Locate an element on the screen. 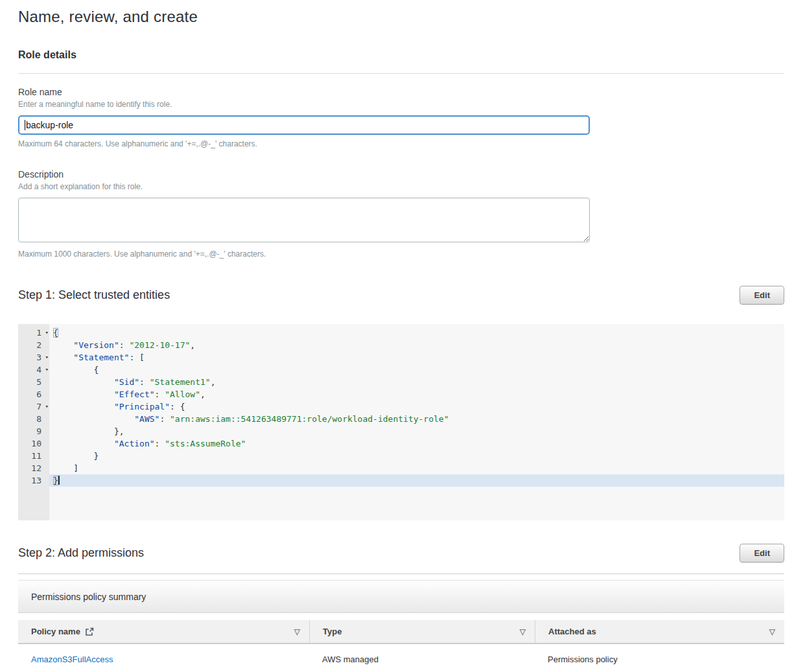 Image resolution: width=805 pixels, height=672 pixels. role-name-field: Role name Enter a meaningful name to ide… is located at coordinates (401, 118).